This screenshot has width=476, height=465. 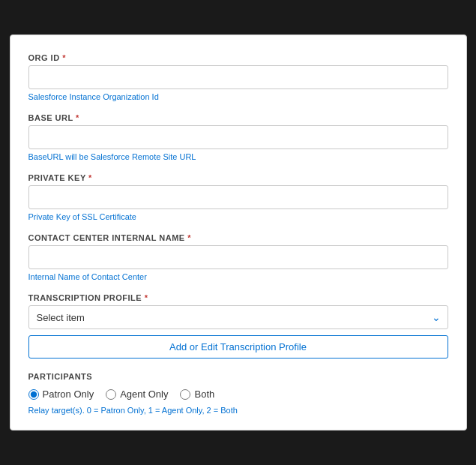 I want to click on private-key-input, so click(x=238, y=197).